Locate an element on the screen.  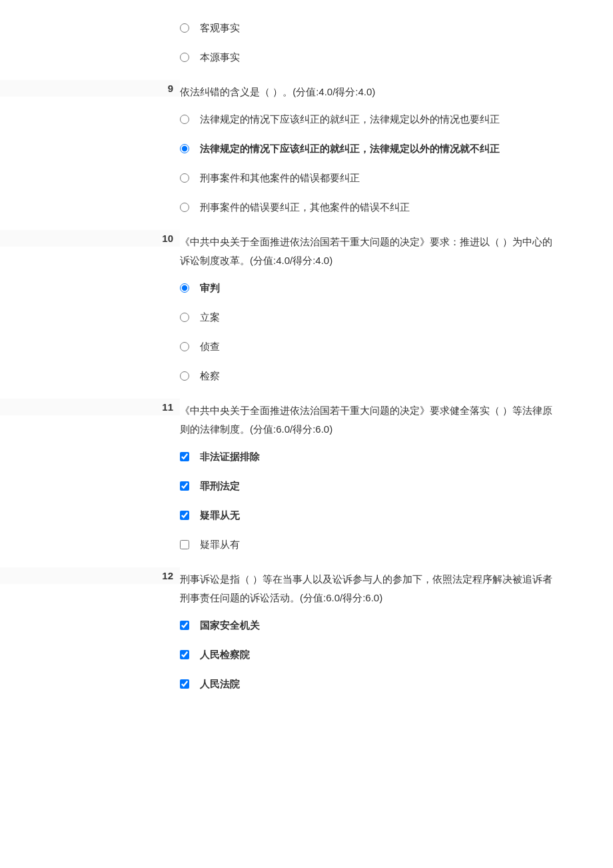
question-text: 《中共中央关于全面推进依法治国若干重大问题的决定》要求：推进以（ ）为中心的诉讼… is located at coordinates (396, 251).